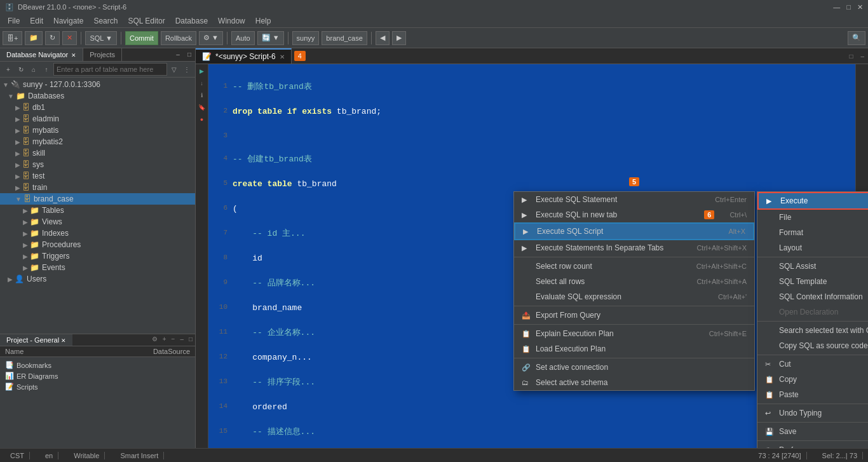 This screenshot has width=868, height=462. Describe the element at coordinates (634, 266) in the screenshot. I see `cm-select-row-count: Select row count Ctrl+Alt+Shift+C` at that location.